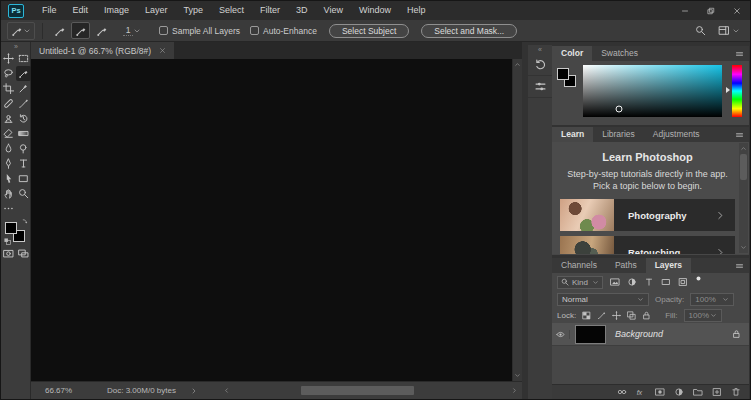 The width and height of the screenshot is (751, 402). I want to click on gradient-tool, so click(24, 134).